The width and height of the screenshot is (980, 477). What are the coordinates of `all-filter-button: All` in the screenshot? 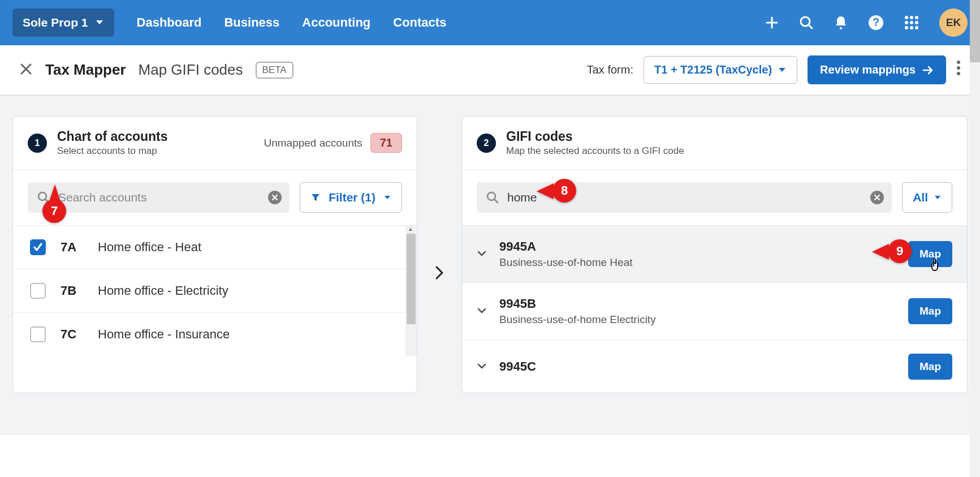 It's located at (927, 197).